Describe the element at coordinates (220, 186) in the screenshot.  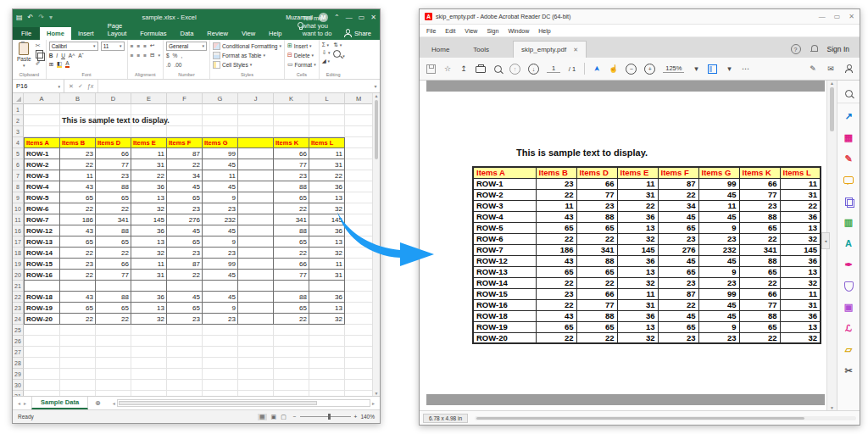
I see `cell-G8: 45` at that location.